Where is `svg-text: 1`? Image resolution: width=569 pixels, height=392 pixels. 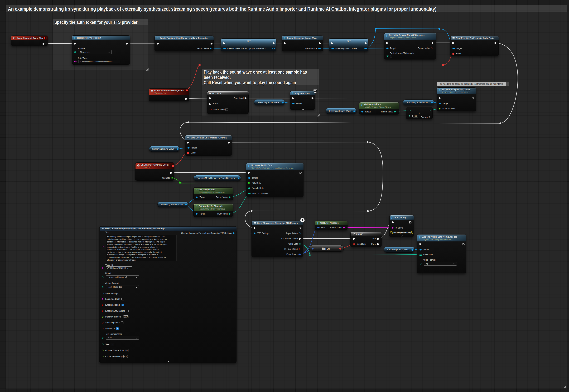
svg-text: 1 is located at coordinates (209, 93).